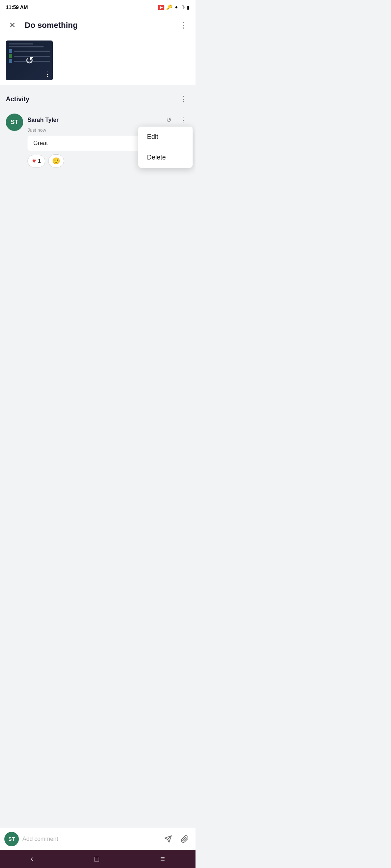  I want to click on app-bar-left: ✕ Do something, so click(42, 25).